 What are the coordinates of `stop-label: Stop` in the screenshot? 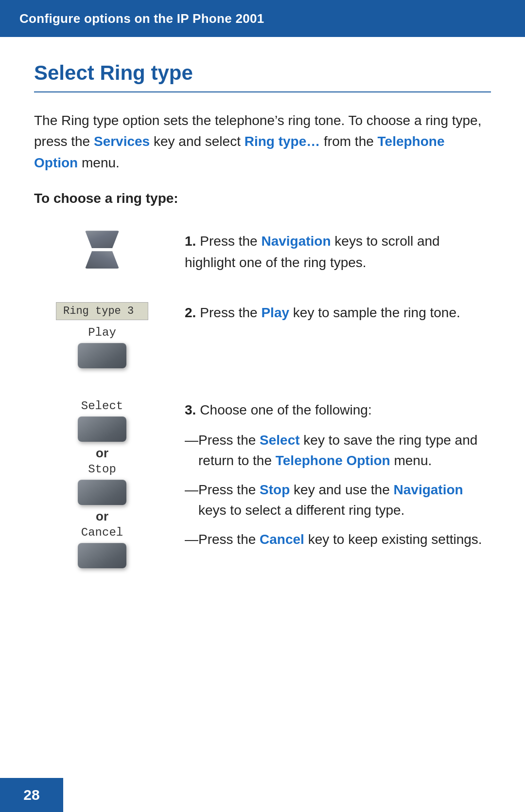 It's located at (102, 469).